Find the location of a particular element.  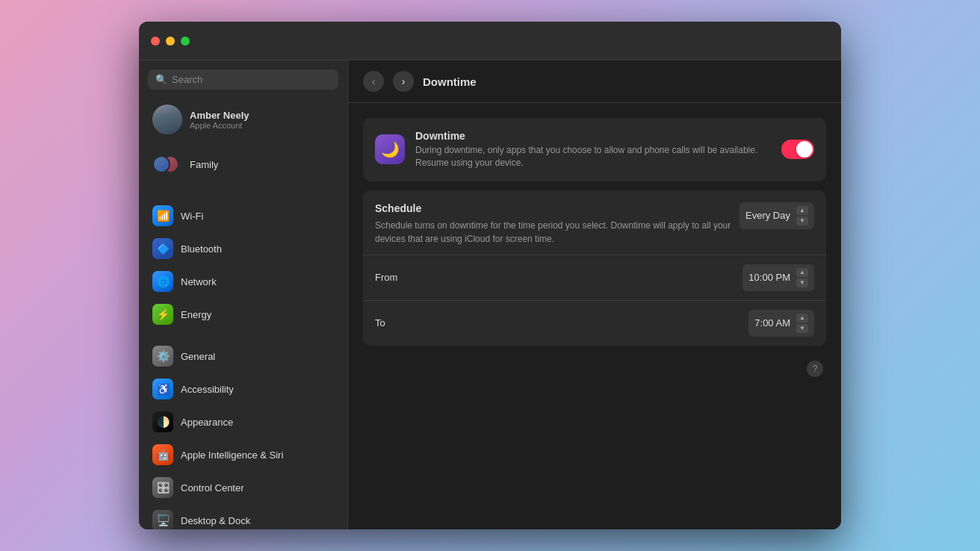

bluetooth-icon: 🔷 is located at coordinates (163, 249).